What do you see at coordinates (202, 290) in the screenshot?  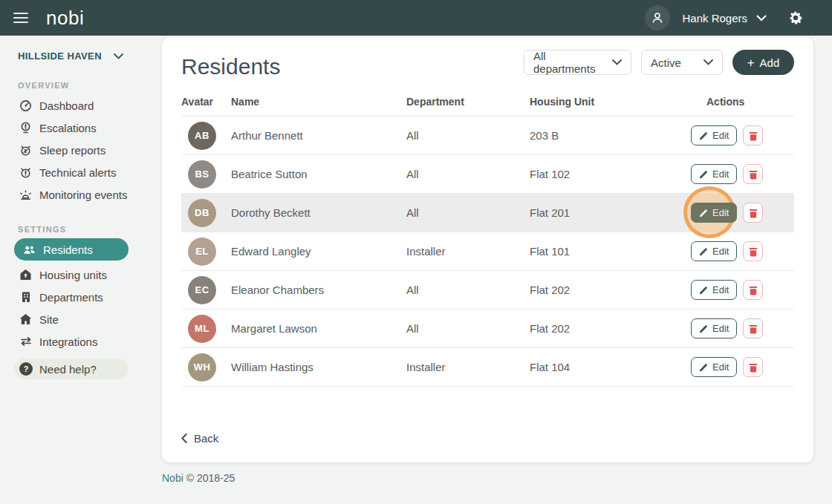 I see `avatar: EC` at bounding box center [202, 290].